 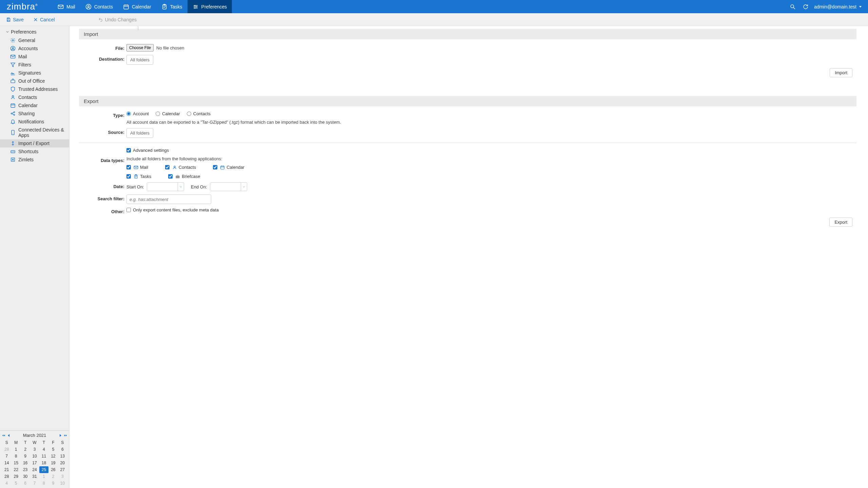 I want to click on minical-day: 27, so click(x=62, y=470).